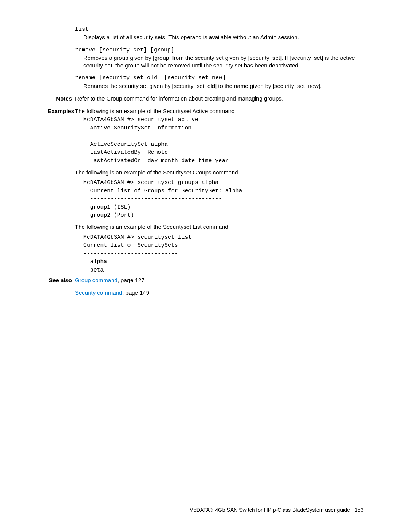 Image resolution: width=411 pixels, height=532 pixels. What do you see at coordinates (219, 99) in the screenshot?
I see `notes-section: Notes Refer to the Group command for inf…` at bounding box center [219, 99].